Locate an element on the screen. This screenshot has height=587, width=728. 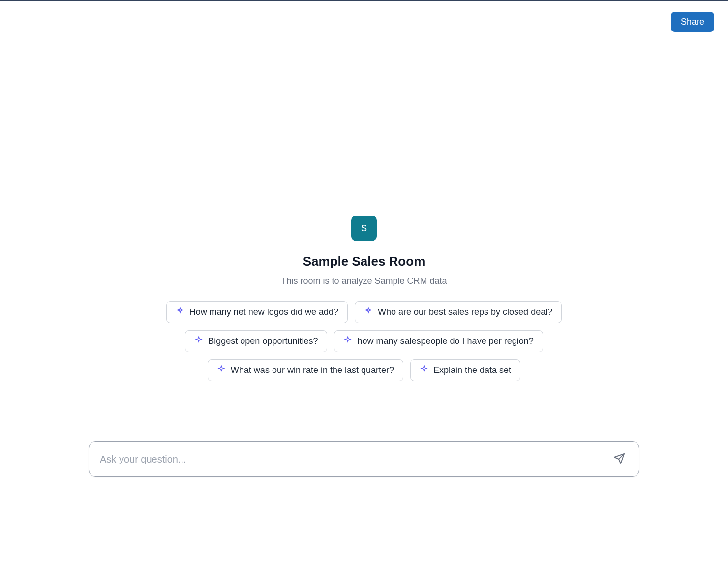
suggestion-label: Who are our best sales reps by closed de… is located at coordinates (465, 312).